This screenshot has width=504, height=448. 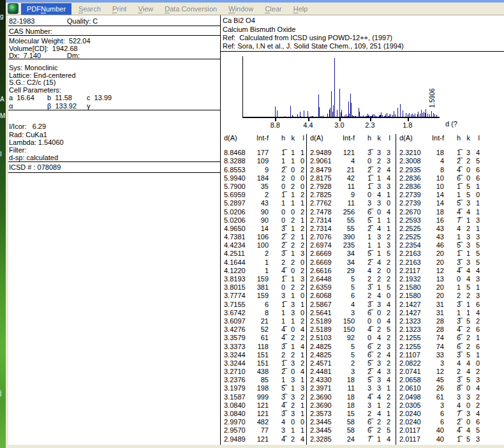 What do you see at coordinates (346, 439) in the screenshot?
I see `intensity: 24` at bounding box center [346, 439].